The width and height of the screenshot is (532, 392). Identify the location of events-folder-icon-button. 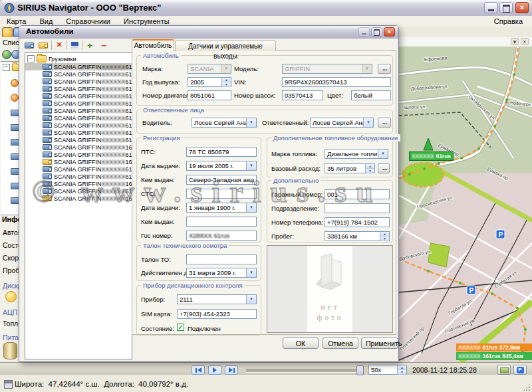
(504, 369).